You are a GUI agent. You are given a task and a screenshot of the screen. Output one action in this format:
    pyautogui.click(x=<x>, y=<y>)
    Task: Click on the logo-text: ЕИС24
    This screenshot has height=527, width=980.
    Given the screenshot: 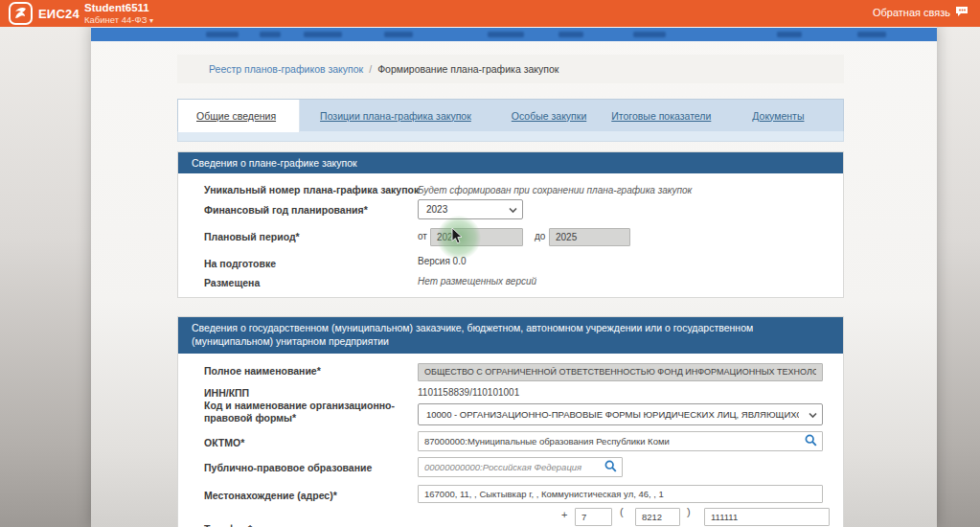 What is the action you would take?
    pyautogui.click(x=59, y=13)
    